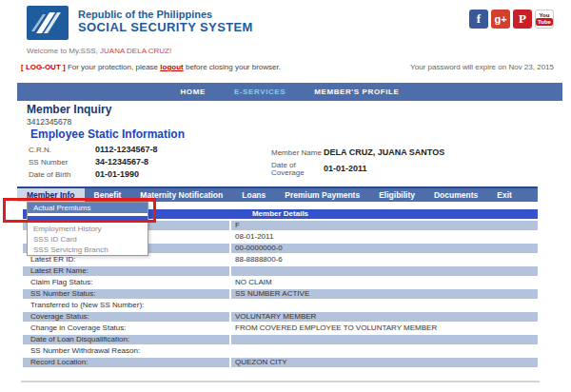 Image resolution: width=571 pixels, height=392 pixels. Describe the element at coordinates (522, 19) in the screenshot. I see `pinterest-icon: P` at that location.